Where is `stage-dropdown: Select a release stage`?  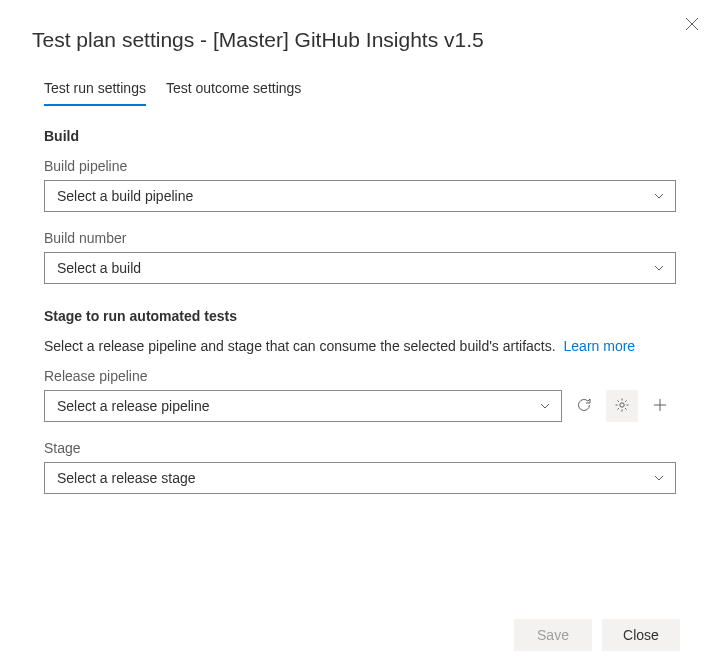 stage-dropdown: Select a release stage is located at coordinates (360, 478).